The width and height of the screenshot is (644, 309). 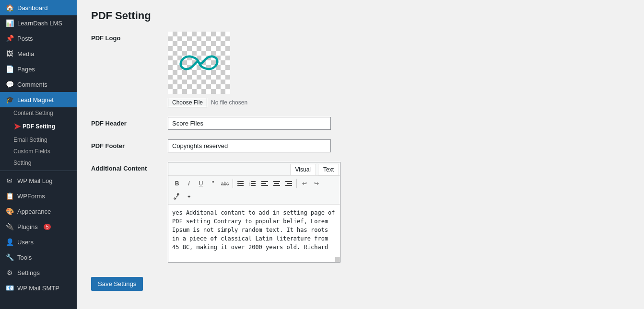 I want to click on additional-content-label: Additional Content, so click(x=129, y=167).